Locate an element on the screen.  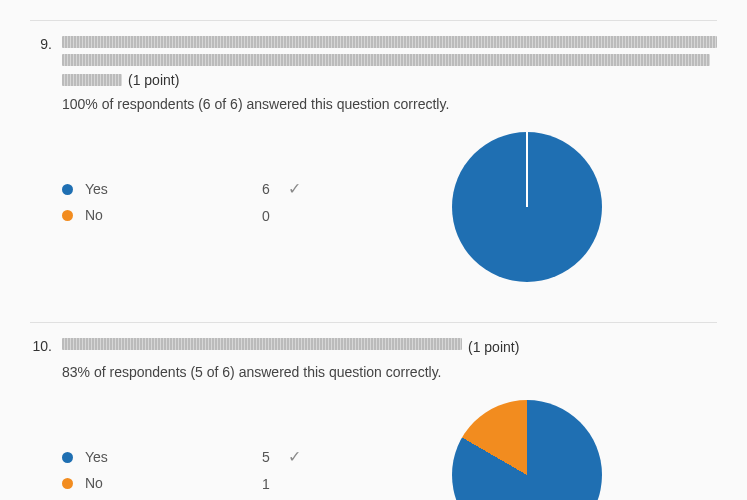
pie-separator is located at coordinates (527, 170).